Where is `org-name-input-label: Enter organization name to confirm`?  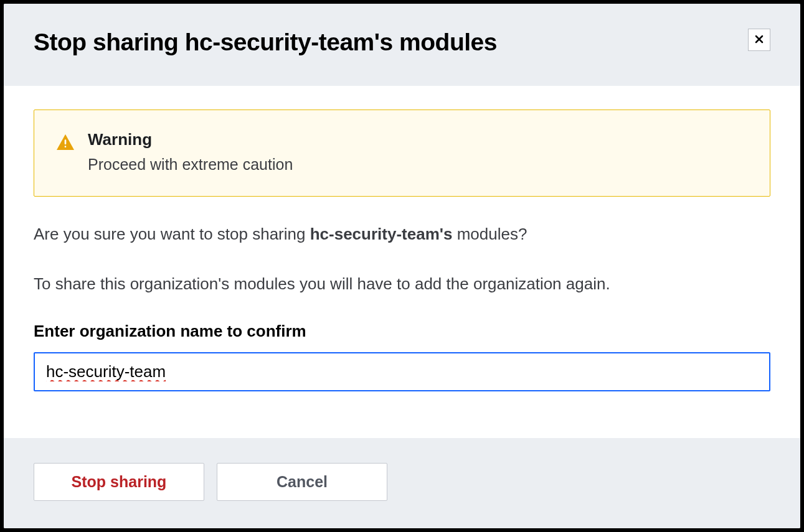 org-name-input-label: Enter organization name to confirm is located at coordinates (402, 331).